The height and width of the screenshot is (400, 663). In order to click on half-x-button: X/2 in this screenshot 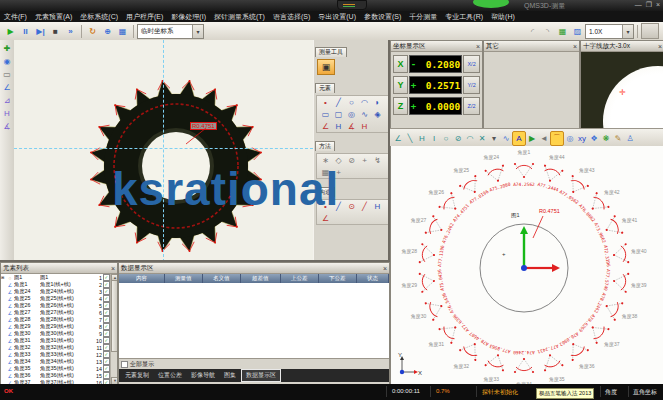, I will do `click(472, 64)`.